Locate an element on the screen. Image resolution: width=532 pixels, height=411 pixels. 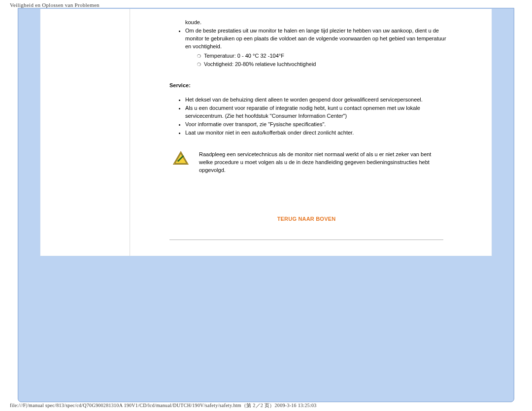
back-to-top-wrapper: TERUG NAAR BOVEN is located at coordinates (306, 219).